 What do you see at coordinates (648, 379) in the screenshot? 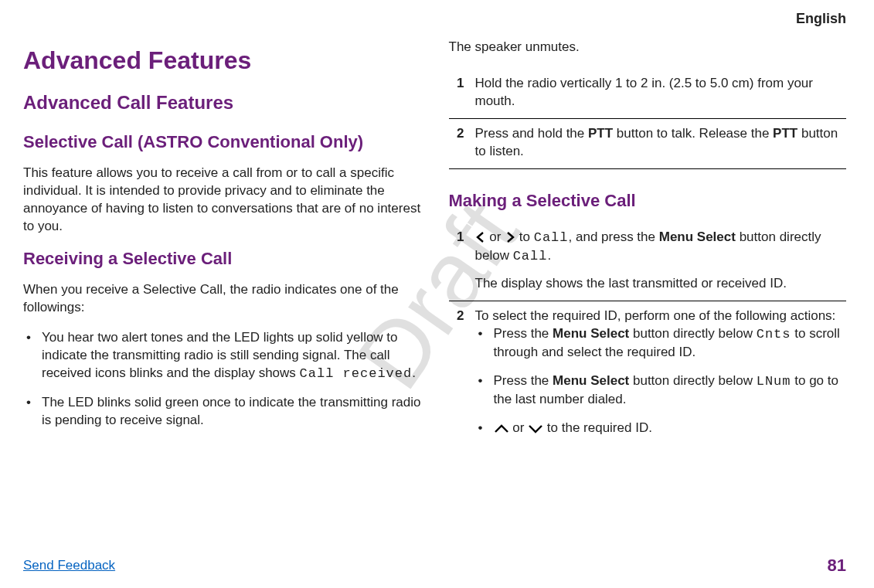
I see `step-item: 2 To select the required ID, perform one…` at bounding box center [648, 379].